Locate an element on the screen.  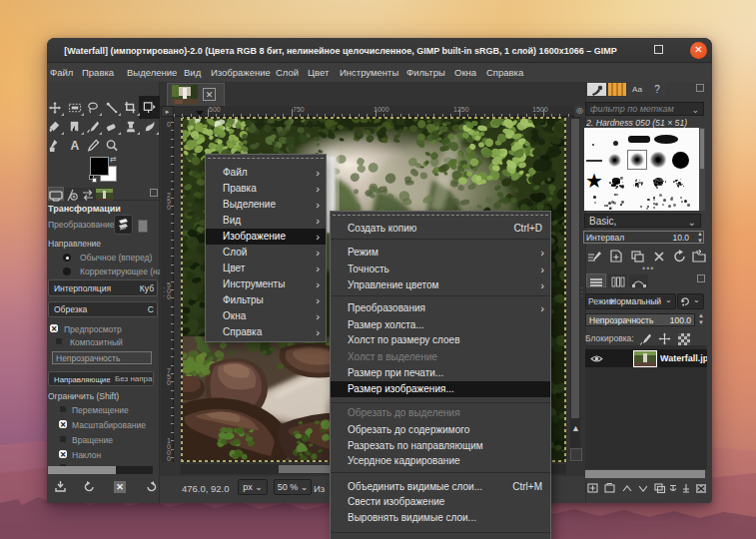
svg-text: A is located at coordinates (76, 146).